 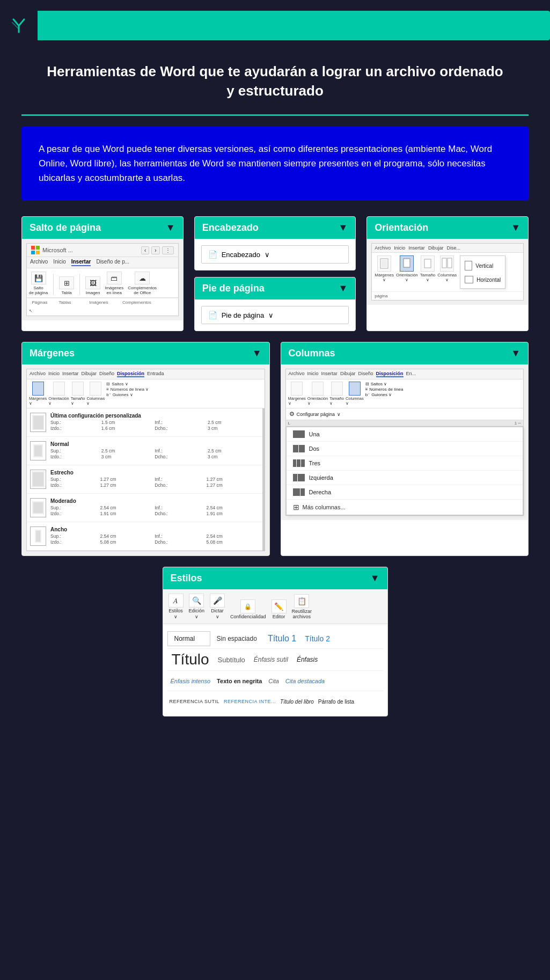 I want to click on orientacion-title: Orientación, so click(x=401, y=228).